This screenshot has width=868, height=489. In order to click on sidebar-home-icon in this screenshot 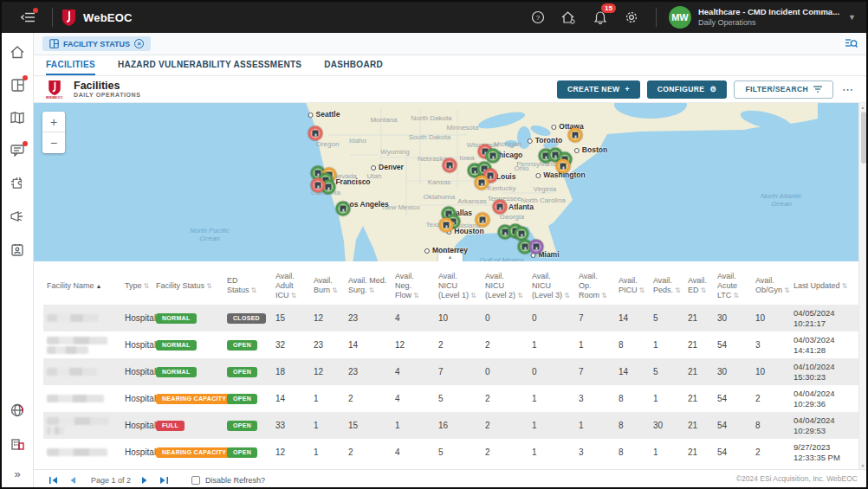, I will do `click(17, 52)`.